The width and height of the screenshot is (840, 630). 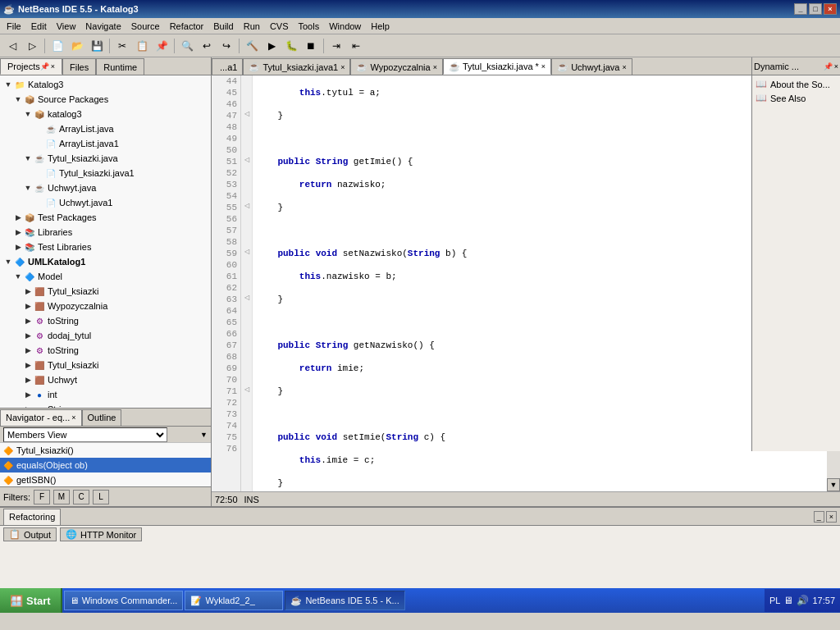 What do you see at coordinates (105, 395) in the screenshot?
I see `tree-node-int: ▶ ● int` at bounding box center [105, 395].